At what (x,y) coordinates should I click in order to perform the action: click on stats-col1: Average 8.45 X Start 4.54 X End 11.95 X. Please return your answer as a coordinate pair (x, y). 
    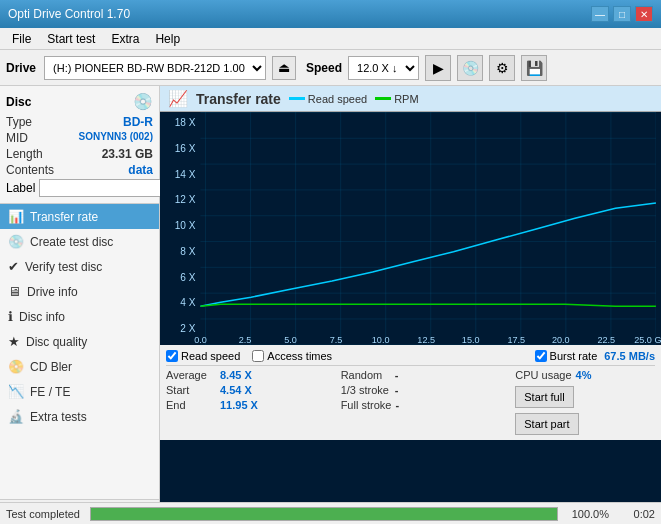
    Looking at the image, I should click on (254, 402).